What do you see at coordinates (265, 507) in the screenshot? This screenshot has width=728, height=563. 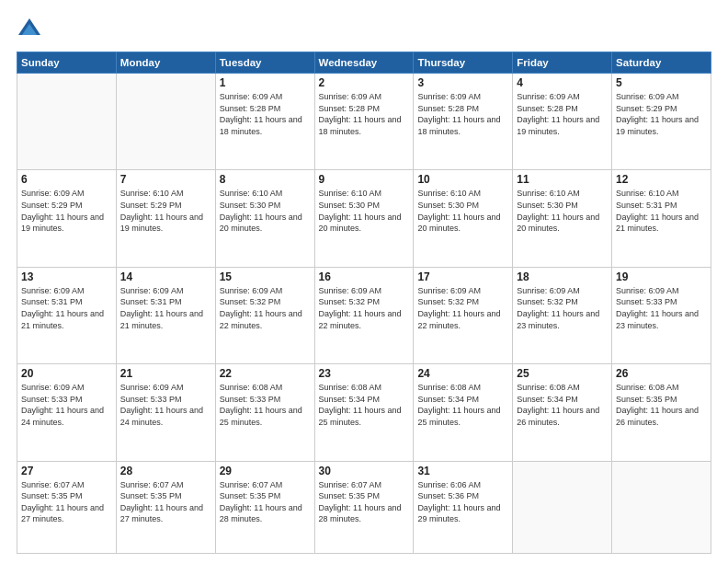 I see `day-cell: 29Sunrise: 6:07 AM Sunset: 5:35 PM Dayli…` at bounding box center [265, 507].